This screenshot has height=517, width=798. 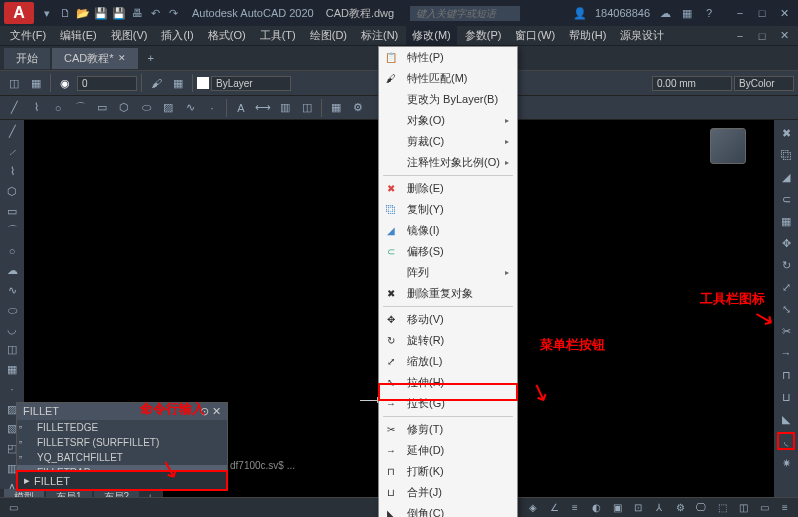 I want to click on rt-offset-icon: ⊂, so click(x=786, y=199).